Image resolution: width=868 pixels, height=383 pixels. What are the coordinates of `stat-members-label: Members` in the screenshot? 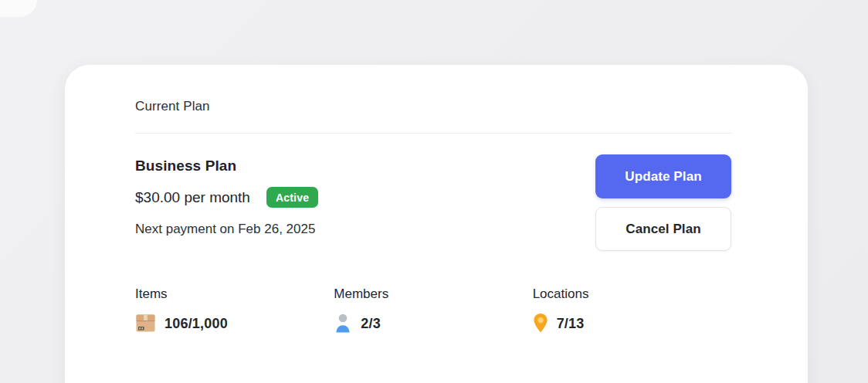 It's located at (432, 294).